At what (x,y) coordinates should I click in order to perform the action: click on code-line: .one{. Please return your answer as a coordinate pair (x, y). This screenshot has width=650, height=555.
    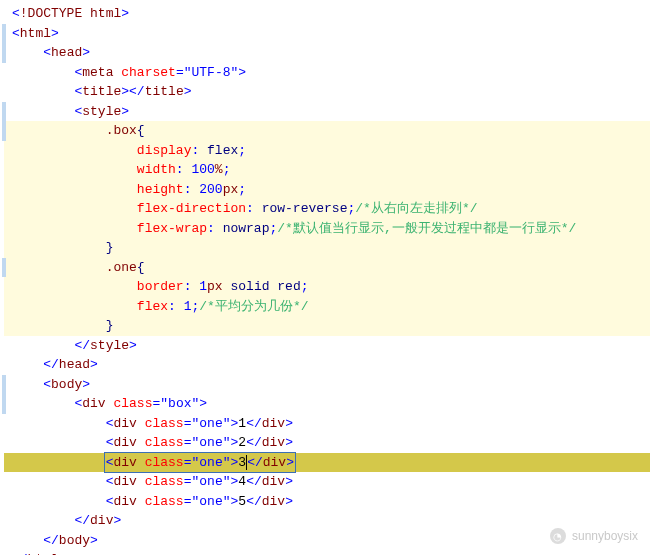
    Looking at the image, I should click on (327, 268).